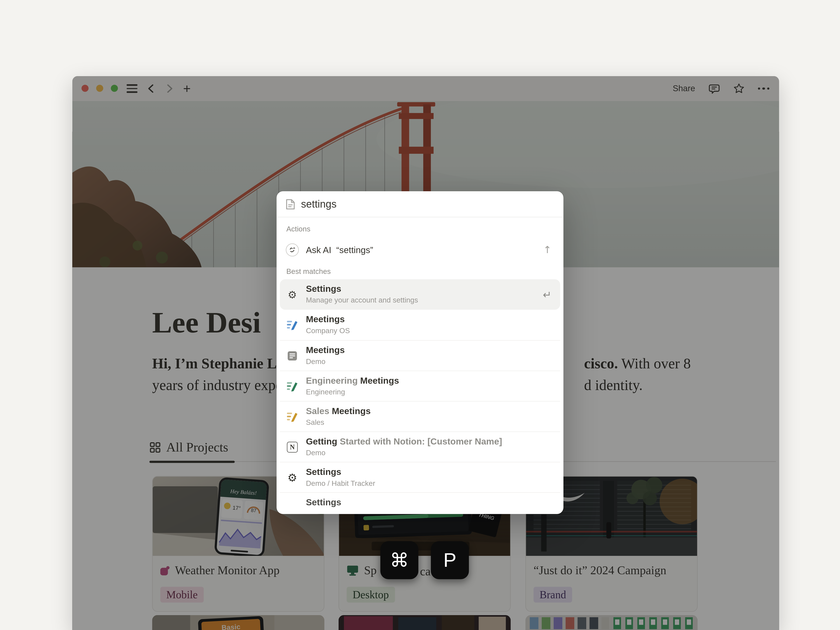  What do you see at coordinates (420, 295) in the screenshot?
I see `result-settings: ⚙ Settings Manage your account and setti…` at bounding box center [420, 295].